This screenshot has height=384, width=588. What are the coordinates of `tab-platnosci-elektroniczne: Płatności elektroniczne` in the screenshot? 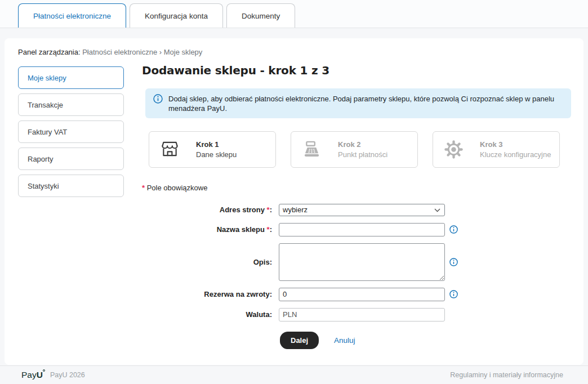 It's located at (72, 16).